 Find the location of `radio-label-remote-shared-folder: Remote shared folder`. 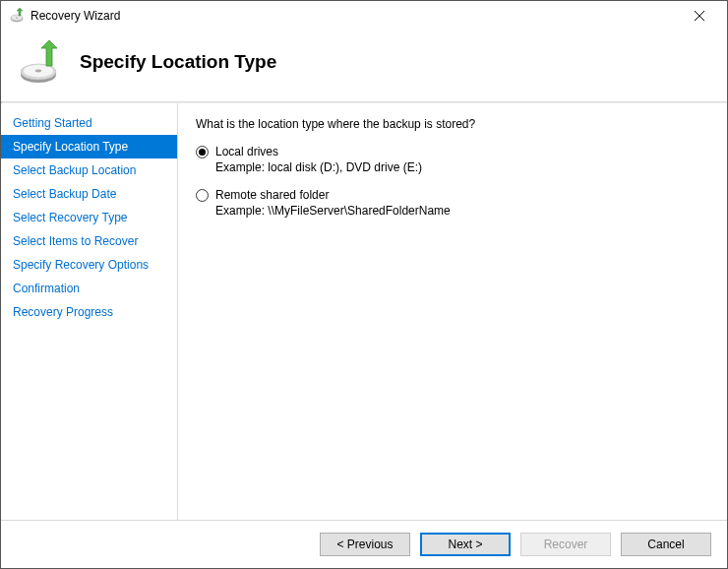

radio-label-remote-shared-folder: Remote shared folder is located at coordinates (272, 195).